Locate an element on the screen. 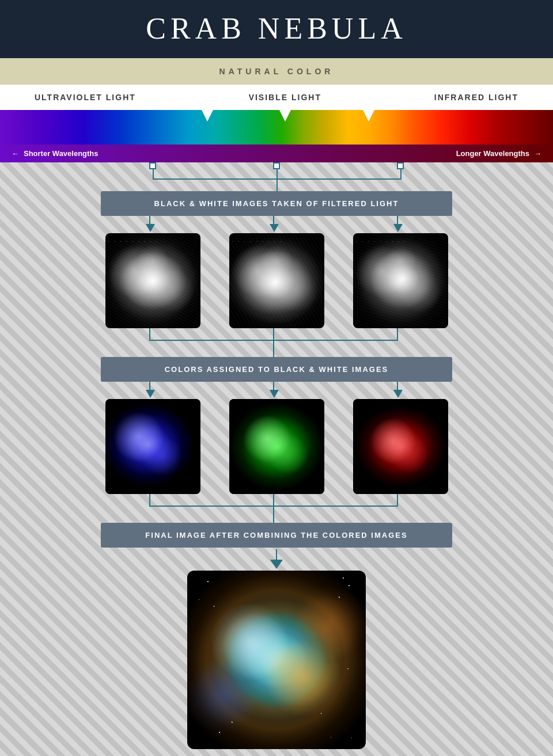 The height and width of the screenshot is (756, 553). green-nebula-cell is located at coordinates (276, 447).